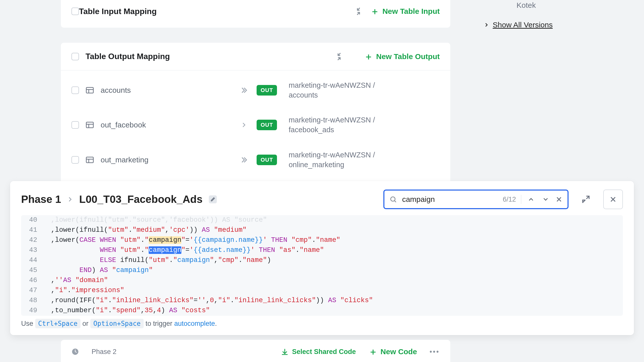  Describe the element at coordinates (586, 199) in the screenshot. I see `expand-button` at that location.